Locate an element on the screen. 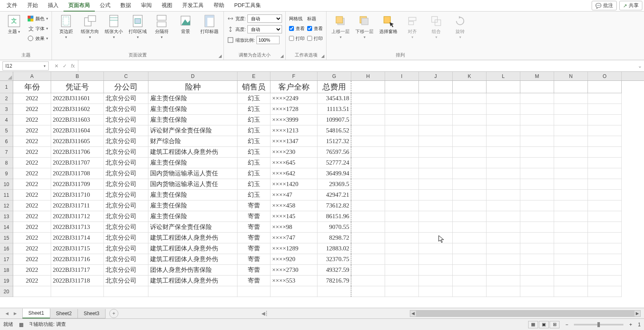 This screenshot has width=644, height=330. row-header: 19 is located at coordinates (7, 281).